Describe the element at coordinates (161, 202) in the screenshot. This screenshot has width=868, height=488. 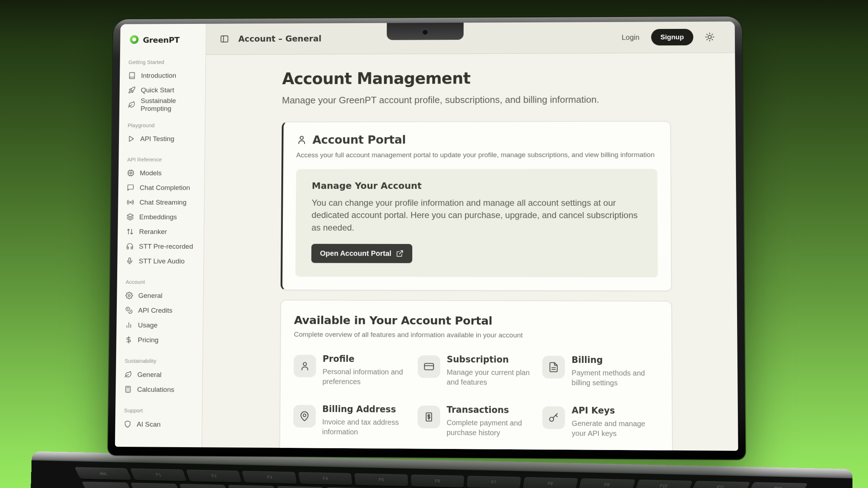
I see `sidebar-item-chat-streaming: Chat Streaming` at that location.